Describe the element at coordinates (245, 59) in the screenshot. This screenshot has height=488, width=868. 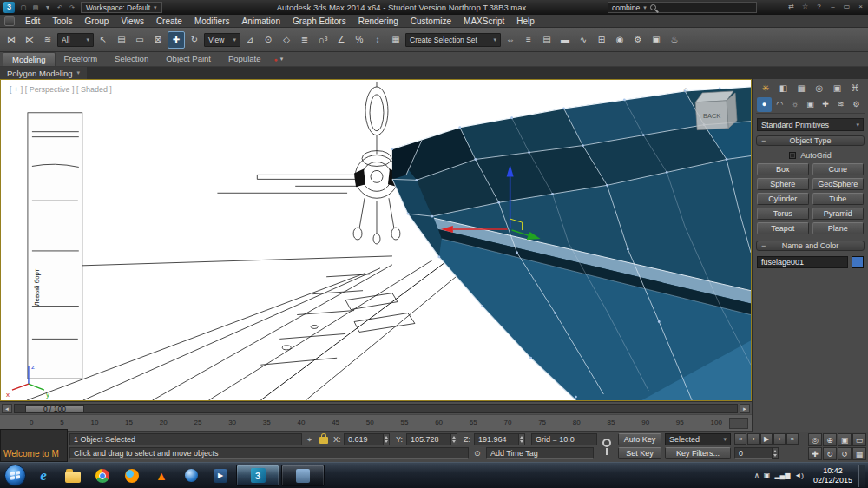
I see `ribbon-tab: Populate` at that location.